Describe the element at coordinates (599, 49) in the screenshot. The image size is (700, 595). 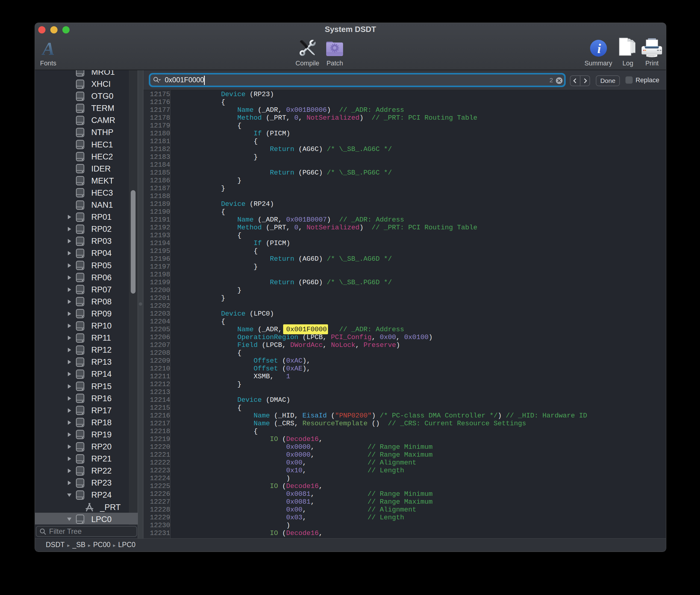
I see `svg-text: i` at that location.